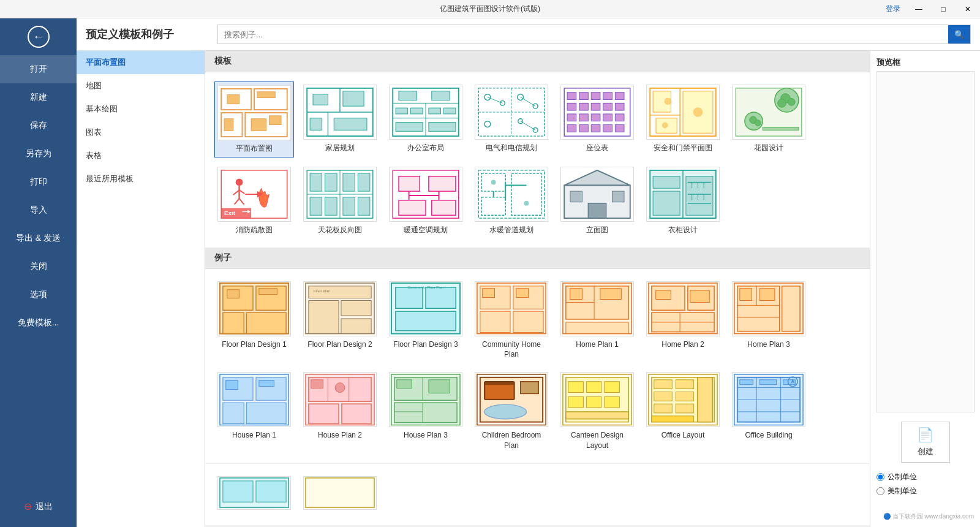  What do you see at coordinates (426, 412) in the screenshot?
I see `example-item-hsp3: House Plan 3` at bounding box center [426, 412].